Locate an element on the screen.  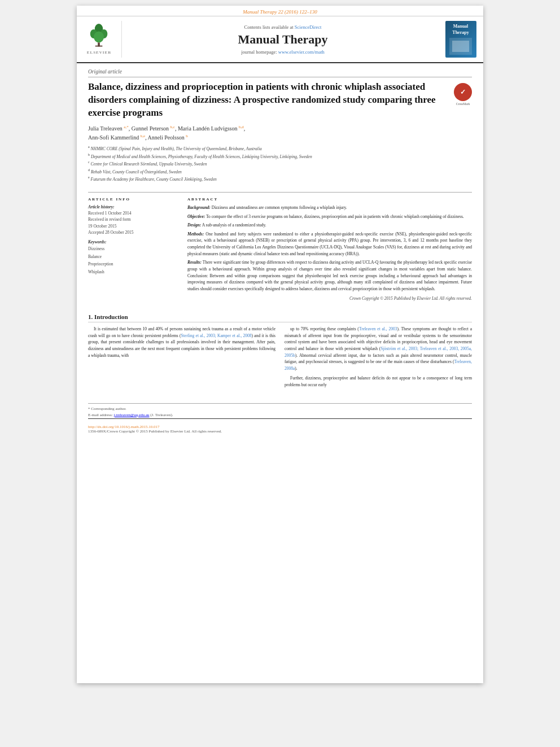
crossmark-icon: ✓ is located at coordinates (463, 92).